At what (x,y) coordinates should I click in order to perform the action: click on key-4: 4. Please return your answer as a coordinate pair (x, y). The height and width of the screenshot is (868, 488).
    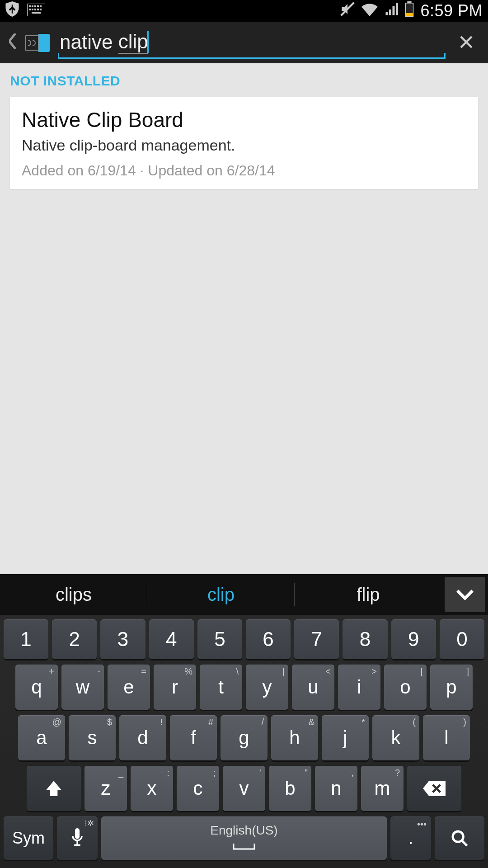
    Looking at the image, I should click on (172, 639).